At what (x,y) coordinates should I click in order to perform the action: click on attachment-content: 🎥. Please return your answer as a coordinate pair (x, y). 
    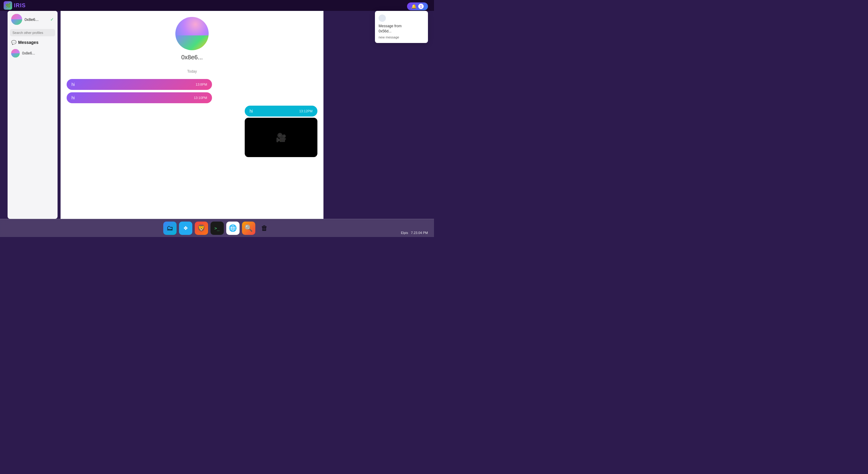
    Looking at the image, I should click on (281, 137).